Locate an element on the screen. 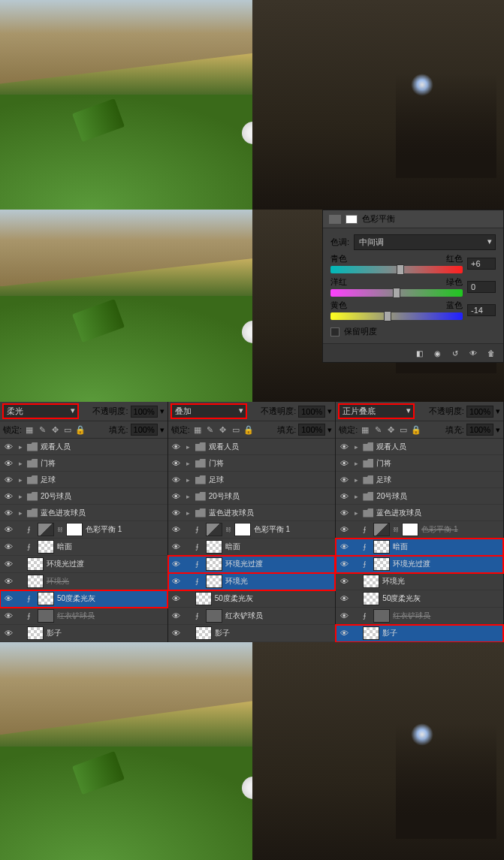  layer-row: 👁环境光 is located at coordinates (419, 581).